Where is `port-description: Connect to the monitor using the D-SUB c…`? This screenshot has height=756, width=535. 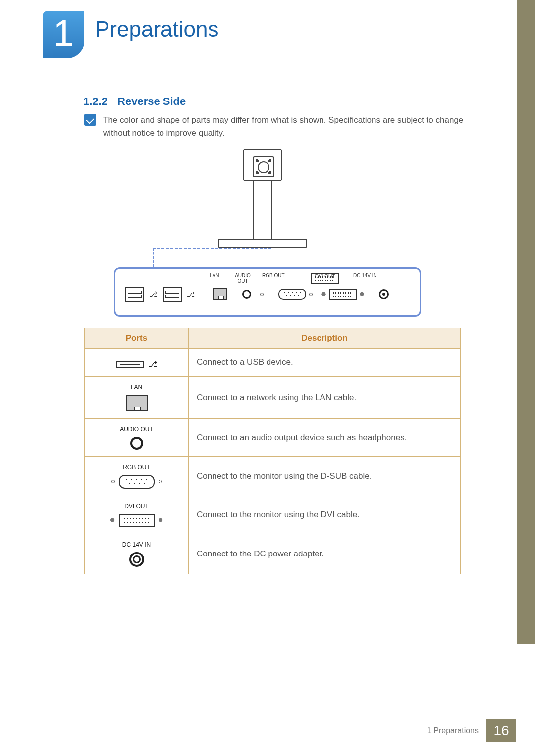 port-description: Connect to the monitor using the D-SUB c… is located at coordinates (325, 476).